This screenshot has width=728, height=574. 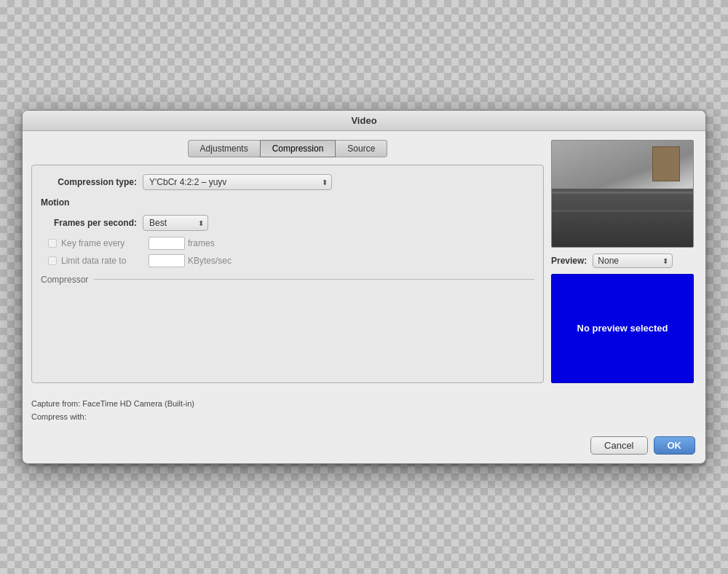 What do you see at coordinates (201, 243) in the screenshot?
I see `keyframe-suffix: frames` at bounding box center [201, 243].